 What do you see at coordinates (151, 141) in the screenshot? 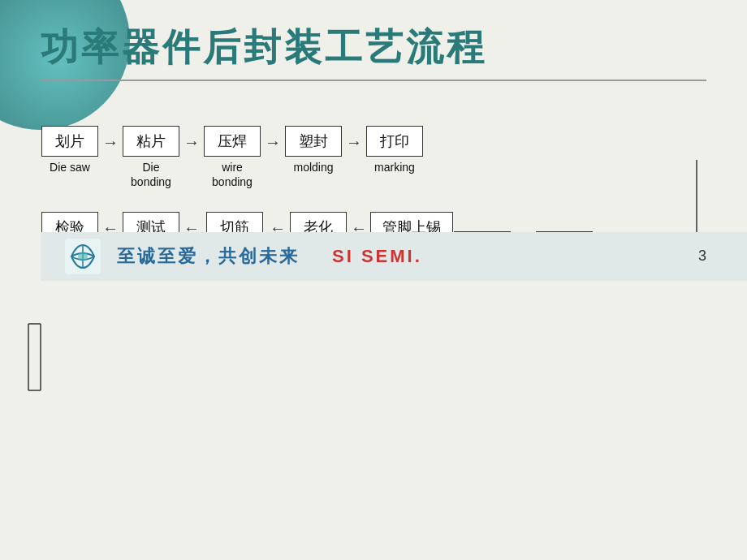
I see `step-box-diebond: 粘片` at bounding box center [151, 141].